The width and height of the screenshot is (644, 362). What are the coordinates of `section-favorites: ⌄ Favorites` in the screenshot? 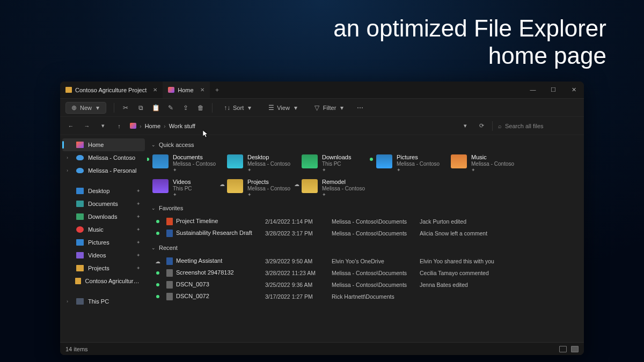 It's located at (365, 208).